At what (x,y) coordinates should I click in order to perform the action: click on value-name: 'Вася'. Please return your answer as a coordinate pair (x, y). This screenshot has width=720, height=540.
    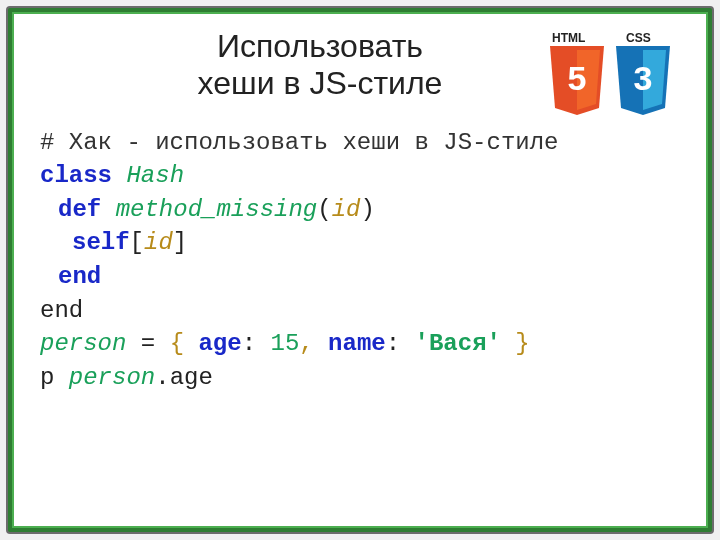
    Looking at the image, I should click on (458, 344).